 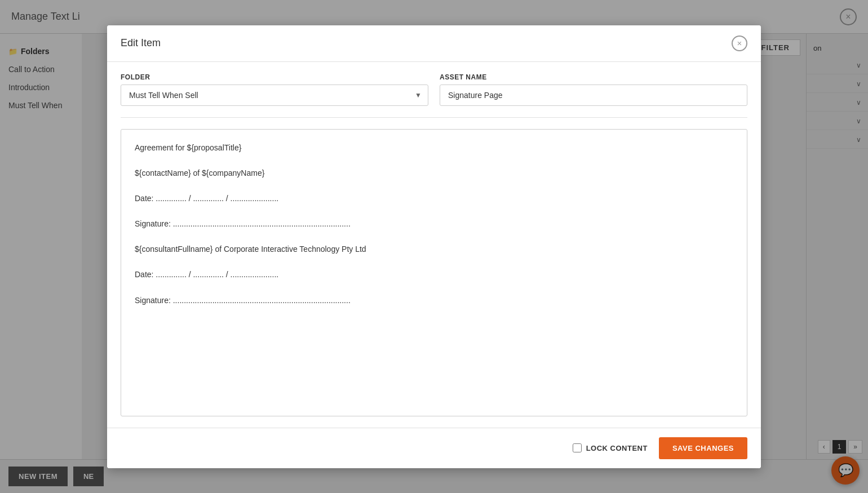 What do you see at coordinates (434, 301) in the screenshot?
I see `content-line-7: Signature: .............................…` at bounding box center [434, 301].